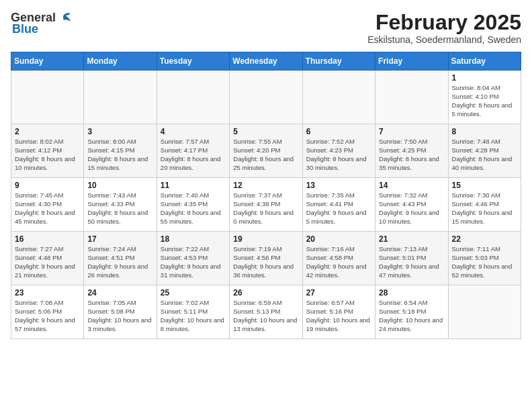 The width and height of the screenshot is (532, 411). I want to click on calendar-header-row: SundayMondayTuesdayWednesdayThursdayFrid…, so click(266, 62).